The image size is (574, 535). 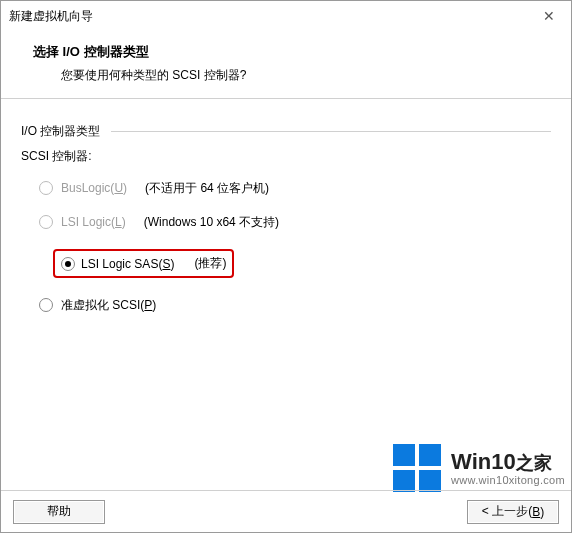 What do you see at coordinates (295, 305) in the screenshot?
I see `option-paravirtual: 准虚拟化 SCSI(P)` at bounding box center [295, 305].